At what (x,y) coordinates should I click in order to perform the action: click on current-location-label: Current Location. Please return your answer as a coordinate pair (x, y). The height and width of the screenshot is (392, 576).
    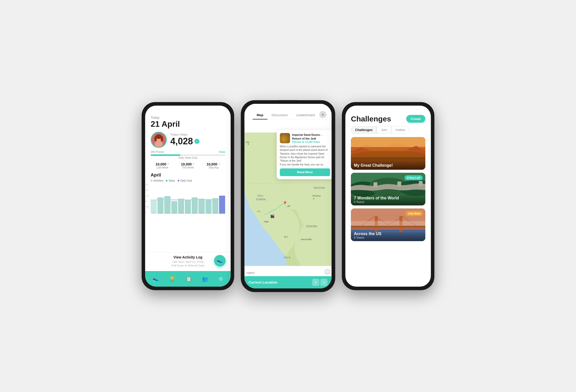
    Looking at the image, I should click on (263, 282).